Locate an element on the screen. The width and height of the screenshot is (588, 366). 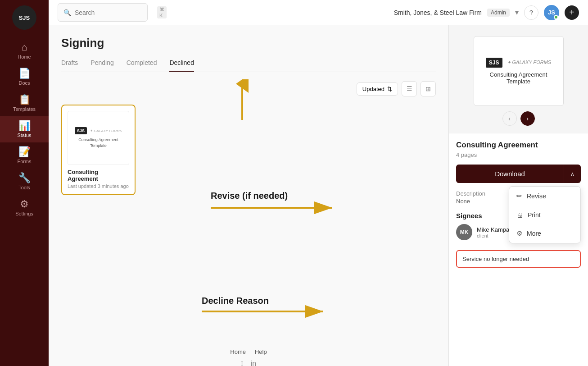
help-button: ? is located at coordinates (531, 13).